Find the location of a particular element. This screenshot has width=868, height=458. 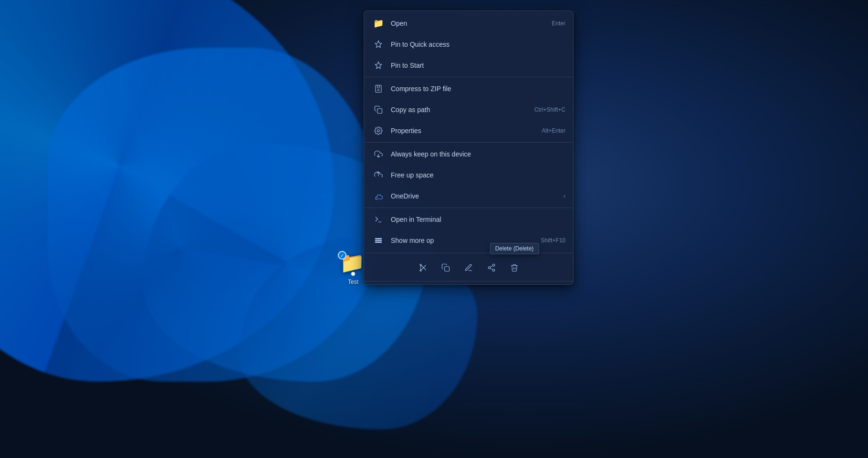

share-icon is located at coordinates (492, 268).